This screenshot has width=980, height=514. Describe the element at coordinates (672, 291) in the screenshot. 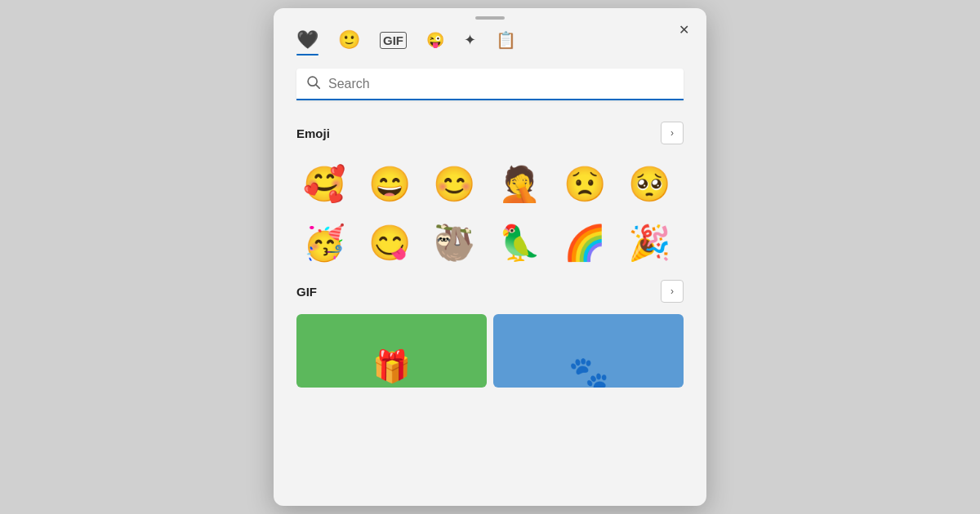

I see `gif-section-arrow: ›` at that location.